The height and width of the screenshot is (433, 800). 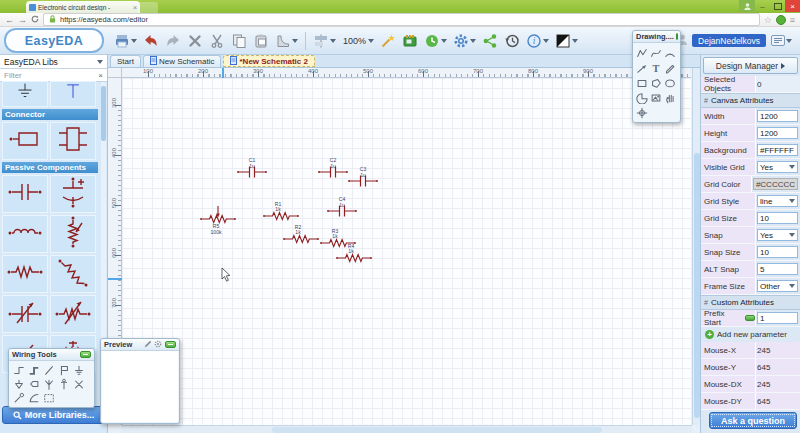 What do you see at coordinates (642, 98) in the screenshot?
I see `pie-tool-icon` at bounding box center [642, 98].